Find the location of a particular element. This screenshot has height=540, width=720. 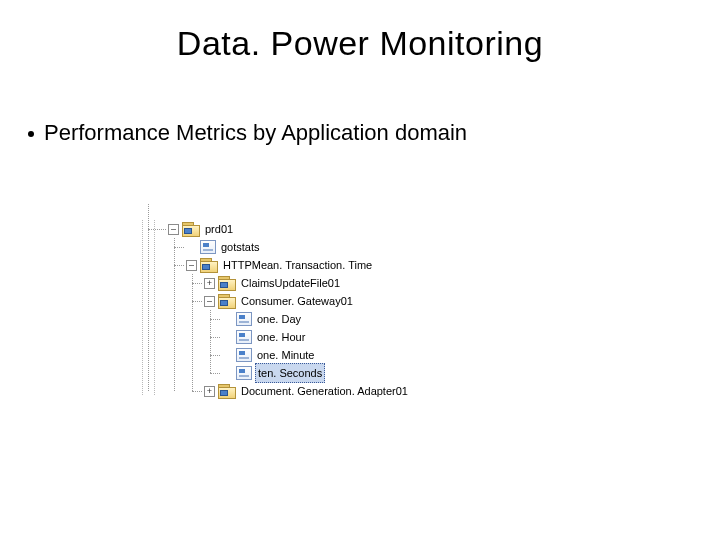

node-label: Consumer. Gateway01 is located at coordinates (297, 301).